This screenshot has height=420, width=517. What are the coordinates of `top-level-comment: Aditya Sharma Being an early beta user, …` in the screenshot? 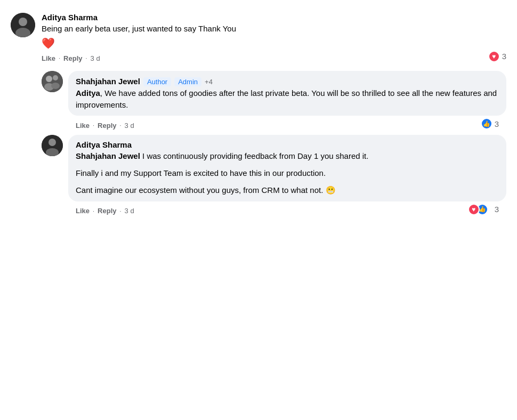 It's located at (258, 37).